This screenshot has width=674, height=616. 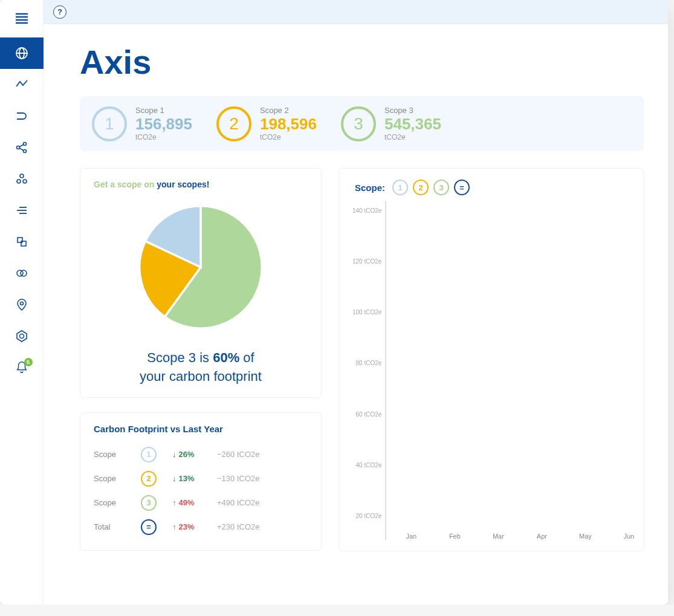 I want to click on scope-cards-row: 1 Scope 1 156,895 tCO2e 2 Scope 2 198,59…, so click(x=361, y=123).